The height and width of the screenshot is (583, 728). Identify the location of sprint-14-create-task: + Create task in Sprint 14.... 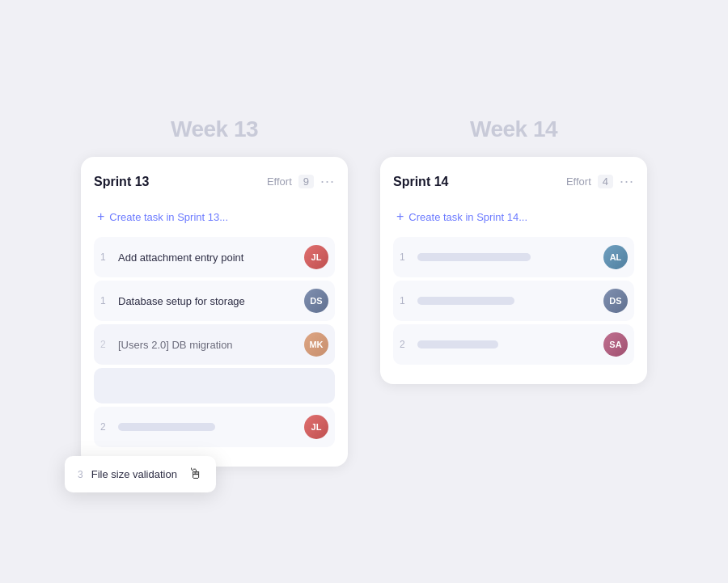
(514, 217).